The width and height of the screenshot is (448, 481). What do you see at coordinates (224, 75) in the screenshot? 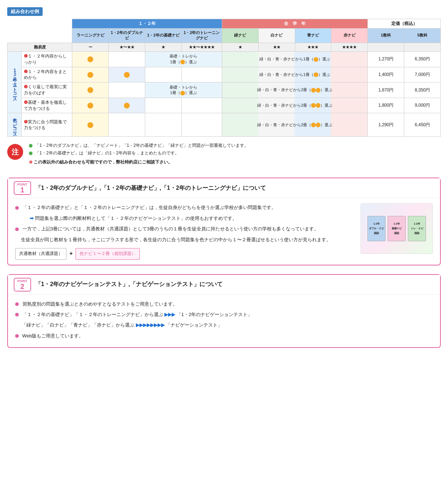
I see `course-row-2: ❷１・２年内容をまとめから 緑・白・青・赤ナビから1冊（）選ぶ 1,400円 7…` at bounding box center [224, 75].